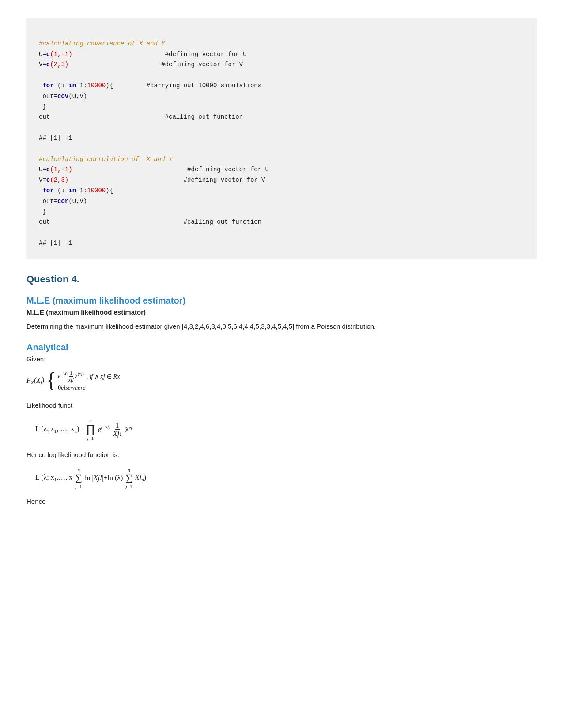 The height and width of the screenshot is (728, 563). What do you see at coordinates (286, 478) in the screenshot?
I see `log-likelihood-formula: L (λ; x1,…, x n ∑ j=1 ln |Xj!|+ln (λ) n …` at bounding box center [286, 478].